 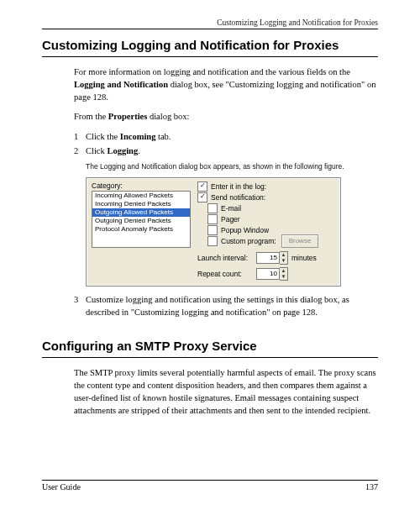 What do you see at coordinates (268, 274) in the screenshot?
I see `repeat-count-input: 10` at bounding box center [268, 274].